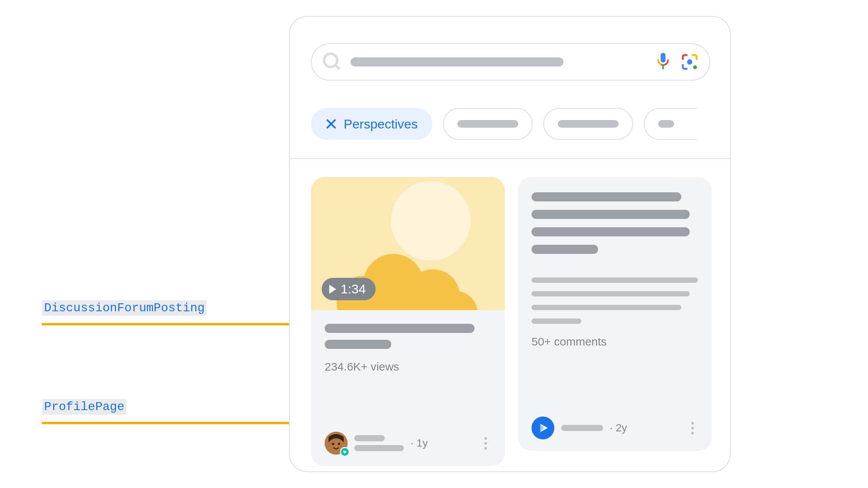 The image size is (868, 488). What do you see at coordinates (615, 314) in the screenshot?
I see `result-card-post: 50+ comments · 2y` at bounding box center [615, 314].